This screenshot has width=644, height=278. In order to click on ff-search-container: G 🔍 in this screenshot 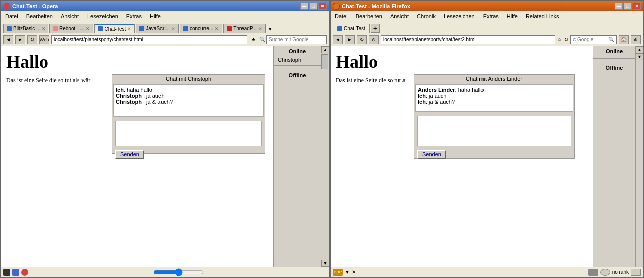, I will do `click(594, 40)`.